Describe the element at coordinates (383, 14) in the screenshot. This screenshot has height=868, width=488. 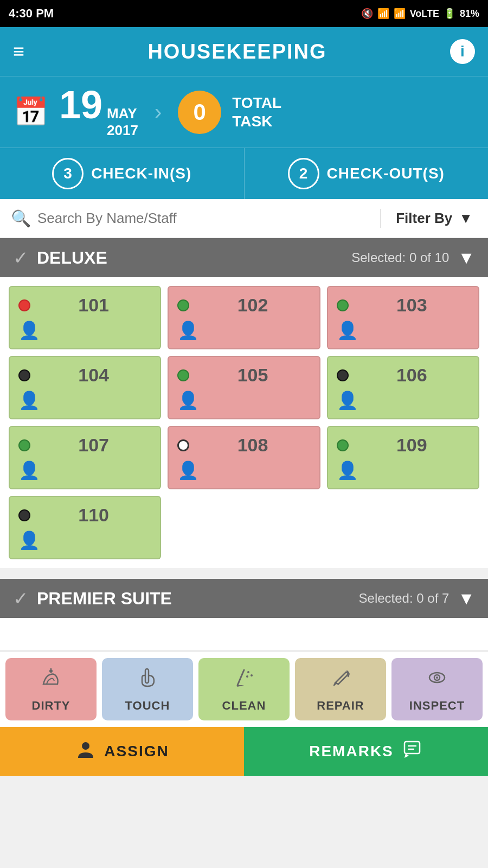
I see `wifi-icon: 📶` at that location.